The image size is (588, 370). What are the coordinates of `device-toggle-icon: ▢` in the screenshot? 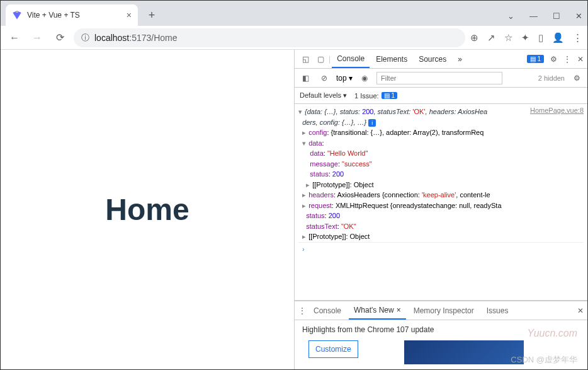 It's located at (320, 59).